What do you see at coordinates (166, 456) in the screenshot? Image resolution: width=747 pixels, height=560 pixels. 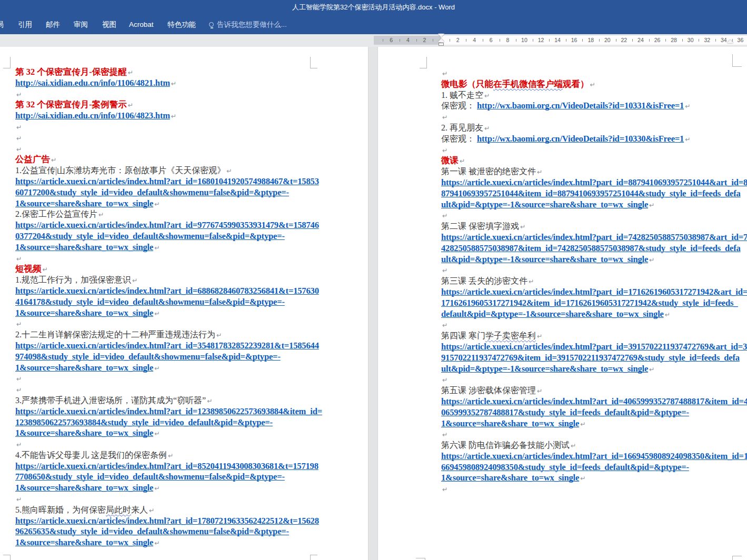 I see `doc-line: 4.不能告诉父母妻儿 这是我们的保密条例↵` at bounding box center [166, 456].